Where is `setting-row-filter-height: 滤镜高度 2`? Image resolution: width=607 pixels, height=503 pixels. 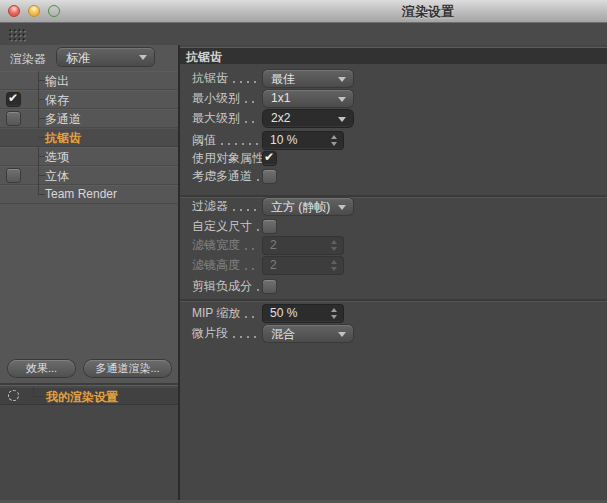 setting-row-filter-height: 滤镜高度 2 is located at coordinates (396, 266).